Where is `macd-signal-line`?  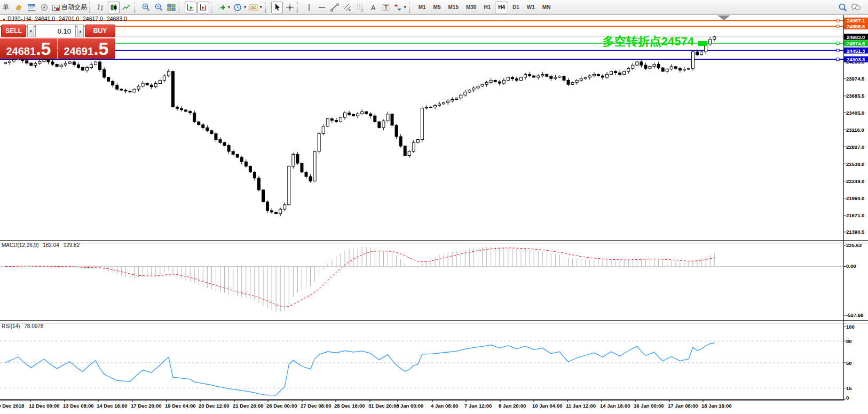
macd-signal-line is located at coordinates (360, 277).